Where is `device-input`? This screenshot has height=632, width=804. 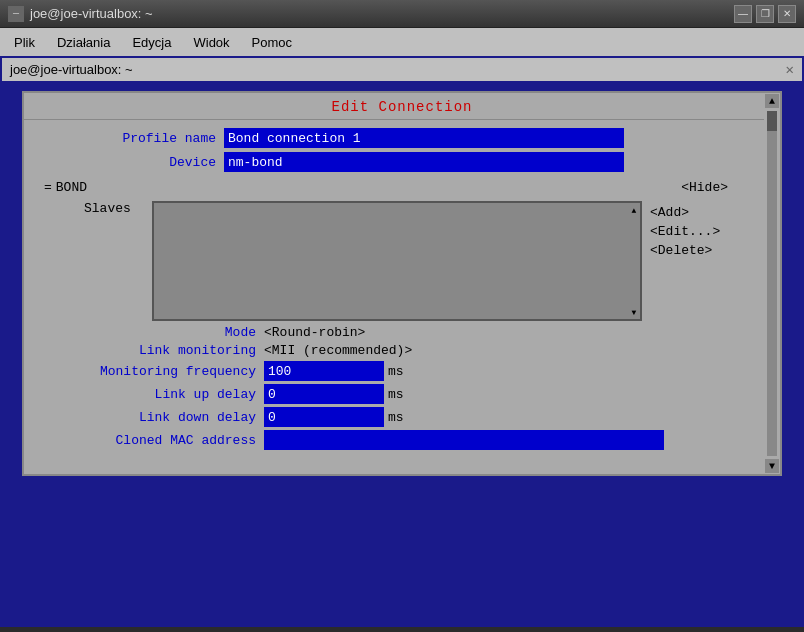
device-input is located at coordinates (424, 162).